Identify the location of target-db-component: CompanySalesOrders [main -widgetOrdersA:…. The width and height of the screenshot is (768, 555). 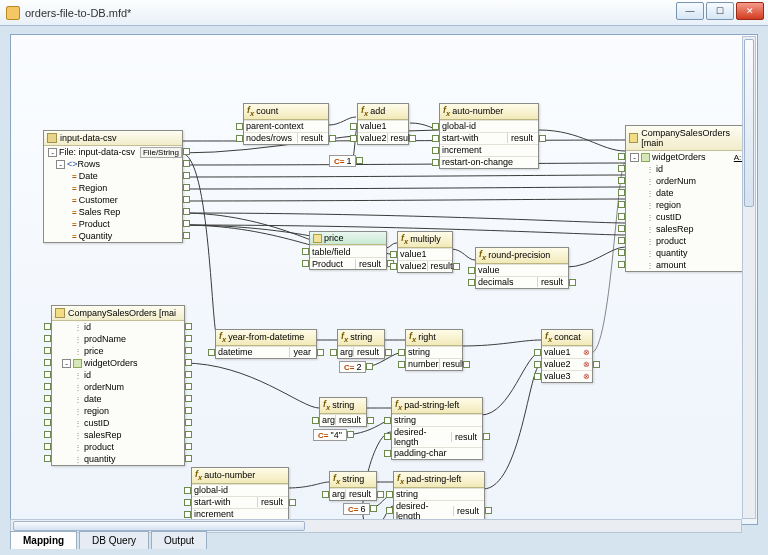
(687, 198).